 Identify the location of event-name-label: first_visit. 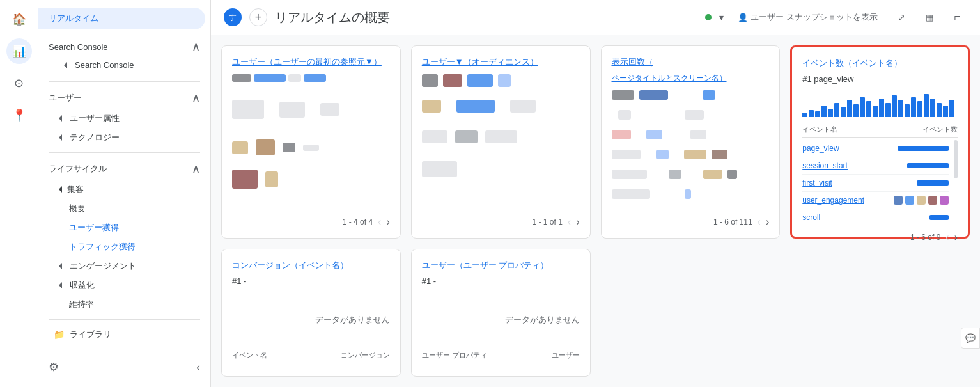
(817, 183).